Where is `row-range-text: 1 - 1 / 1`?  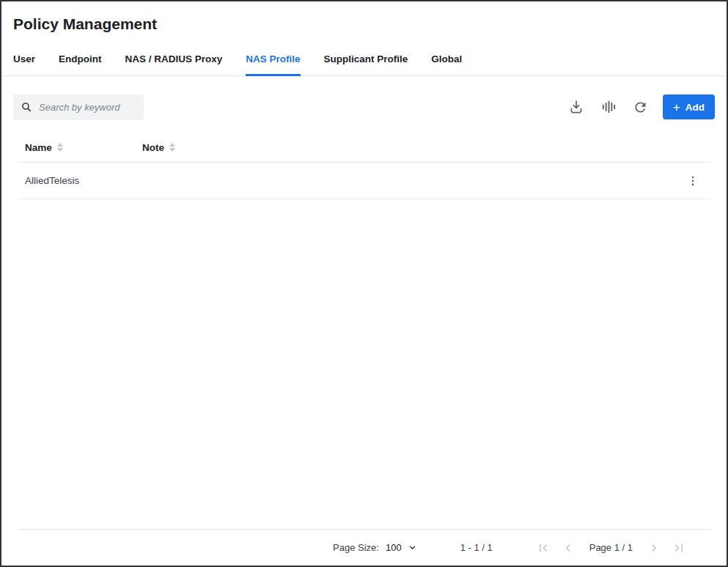 row-range-text: 1 - 1 / 1 is located at coordinates (477, 548).